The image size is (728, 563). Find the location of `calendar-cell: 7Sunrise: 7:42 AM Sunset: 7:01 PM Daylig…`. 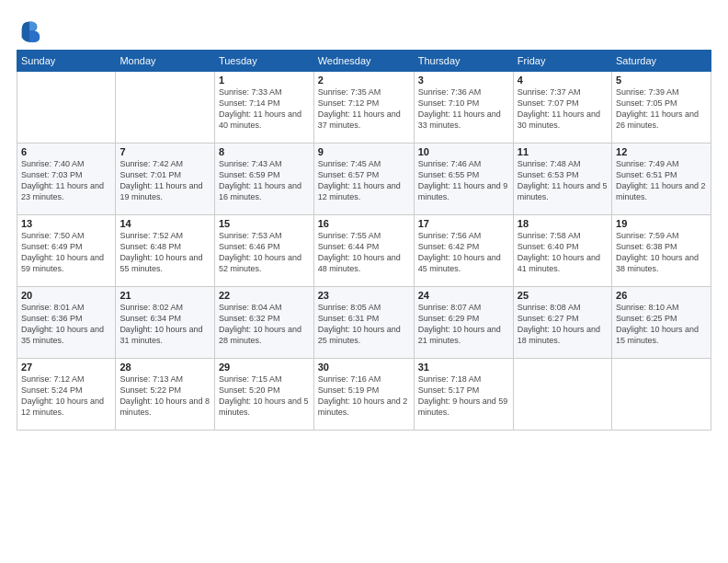

calendar-cell: 7Sunrise: 7:42 AM Sunset: 7:01 PM Daylig… is located at coordinates (165, 179).